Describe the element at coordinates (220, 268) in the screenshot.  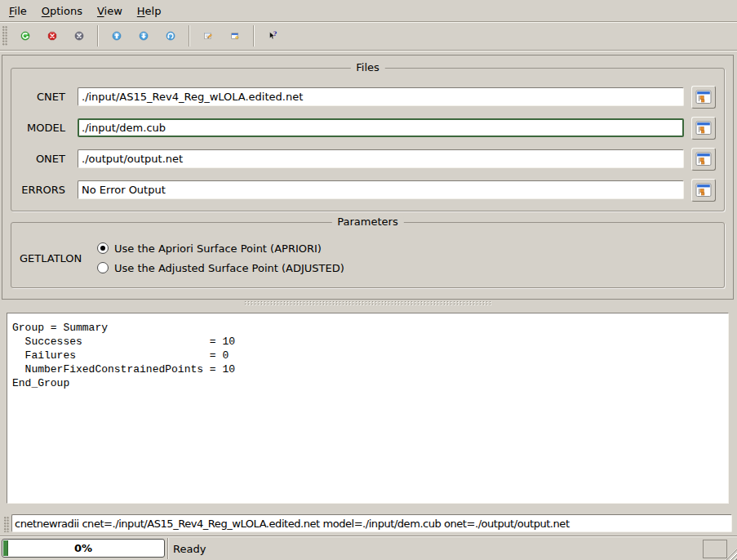
I see `getlatlon-adjusted-radio: Use the Adjusted Surface Point (ADJUSTED…` at that location.